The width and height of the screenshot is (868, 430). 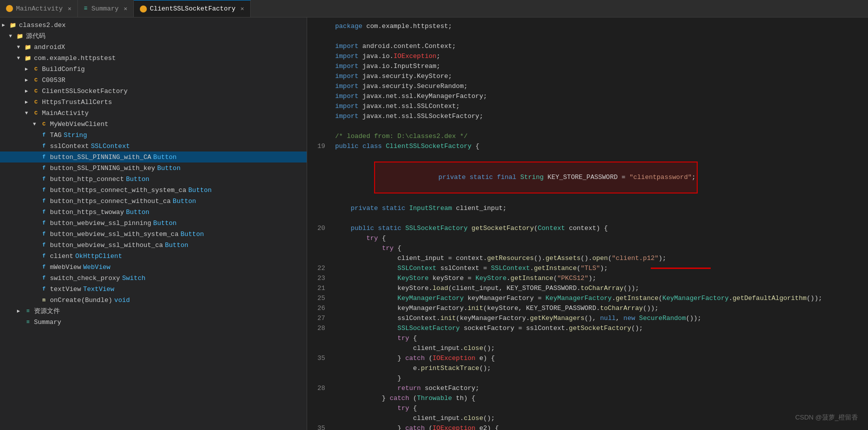 I want to click on type-oncreate: void, so click(x=122, y=300).